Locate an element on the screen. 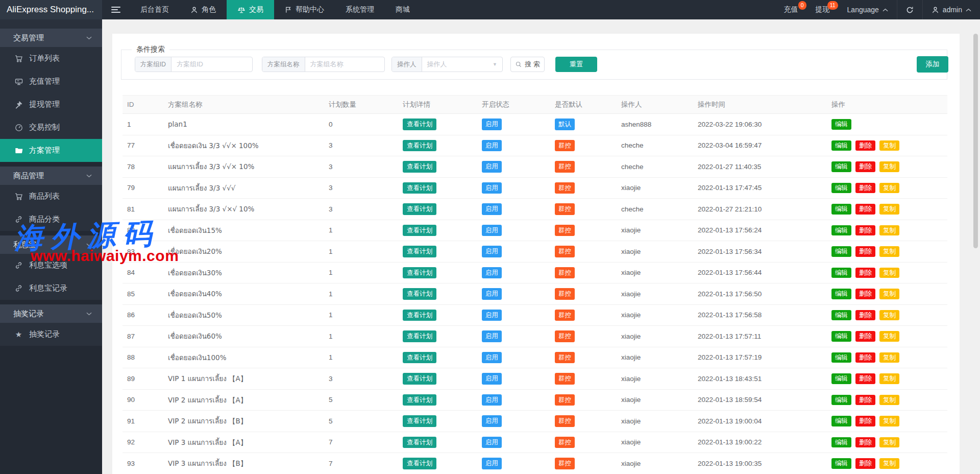 The image size is (980, 474). sidebar-item: 方案管理 is located at coordinates (51, 150).